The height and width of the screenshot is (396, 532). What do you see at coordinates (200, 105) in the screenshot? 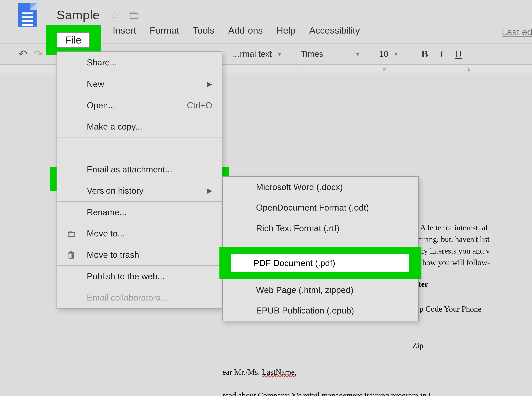
I see `menu-item-shortcut: Ctrl+O` at bounding box center [200, 105].